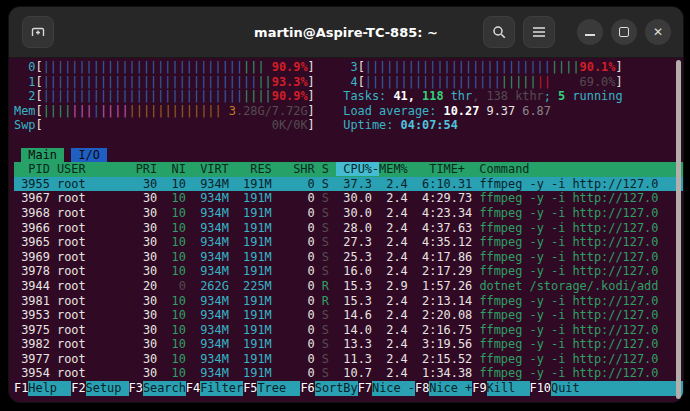 The image size is (690, 411). What do you see at coordinates (78, 388) in the screenshot?
I see `fkey-f2: F2` at bounding box center [78, 388].